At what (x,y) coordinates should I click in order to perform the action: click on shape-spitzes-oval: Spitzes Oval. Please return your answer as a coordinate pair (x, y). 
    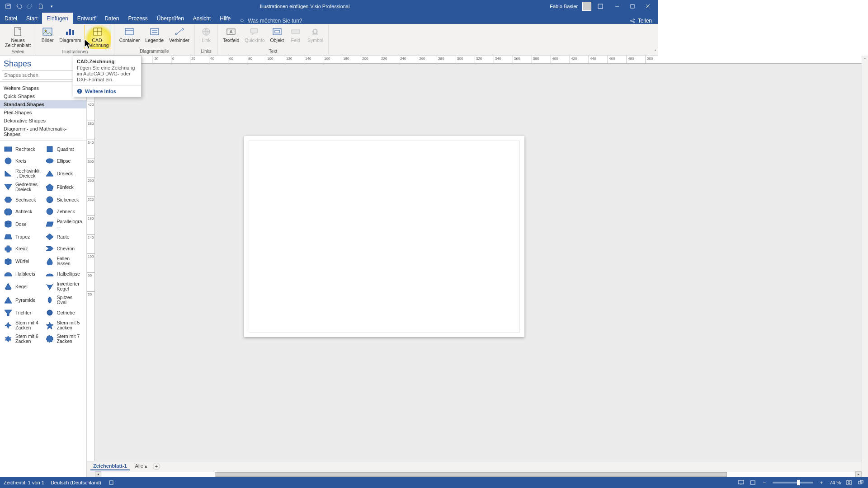
    Looking at the image, I should click on (64, 300).